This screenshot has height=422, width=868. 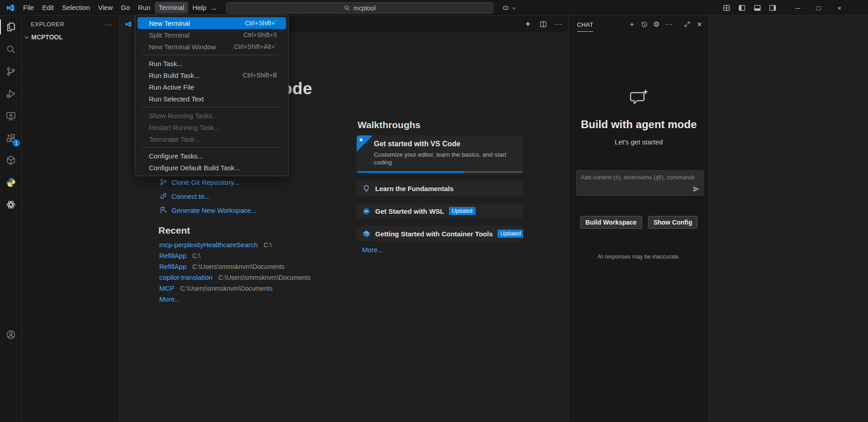 I want to click on menu-item-label: Run Selected Text, so click(x=176, y=99).